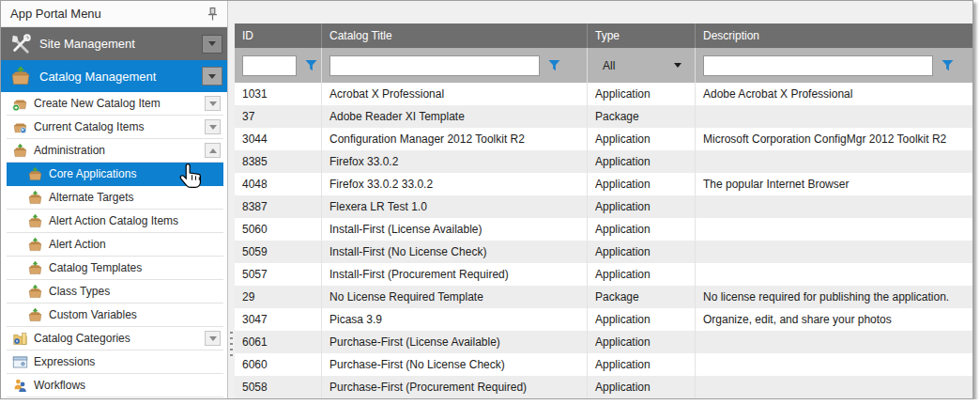  Describe the element at coordinates (454, 36) in the screenshot. I see `column-header-catalog-title: Catalog Title` at that location.